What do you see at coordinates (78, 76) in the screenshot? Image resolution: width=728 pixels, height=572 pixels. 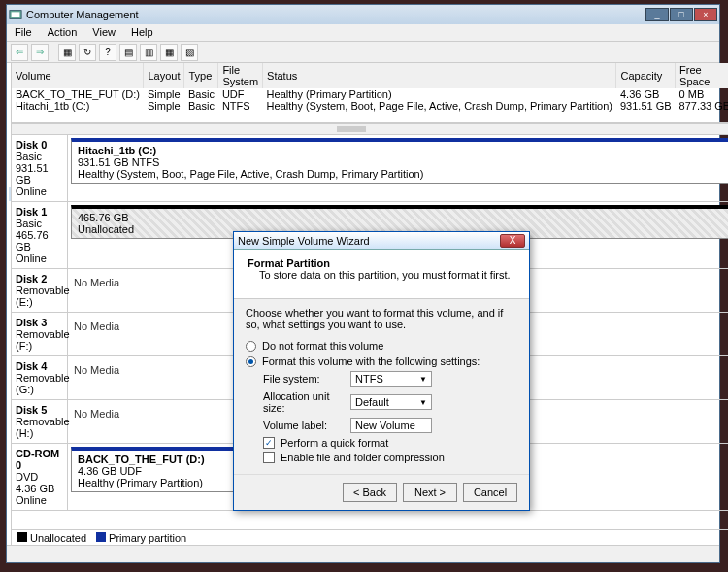 I see `col-volume: Volume` at bounding box center [78, 76].